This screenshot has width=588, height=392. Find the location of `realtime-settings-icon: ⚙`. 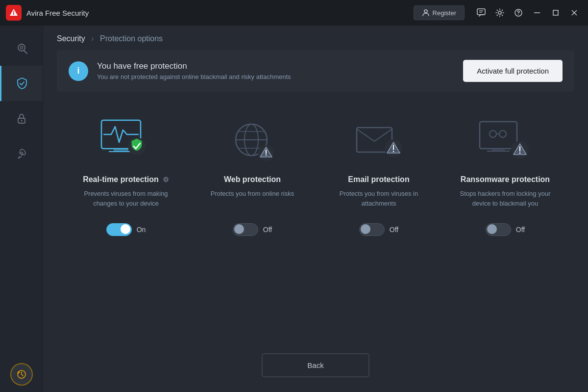

realtime-settings-icon: ⚙ is located at coordinates (166, 180).